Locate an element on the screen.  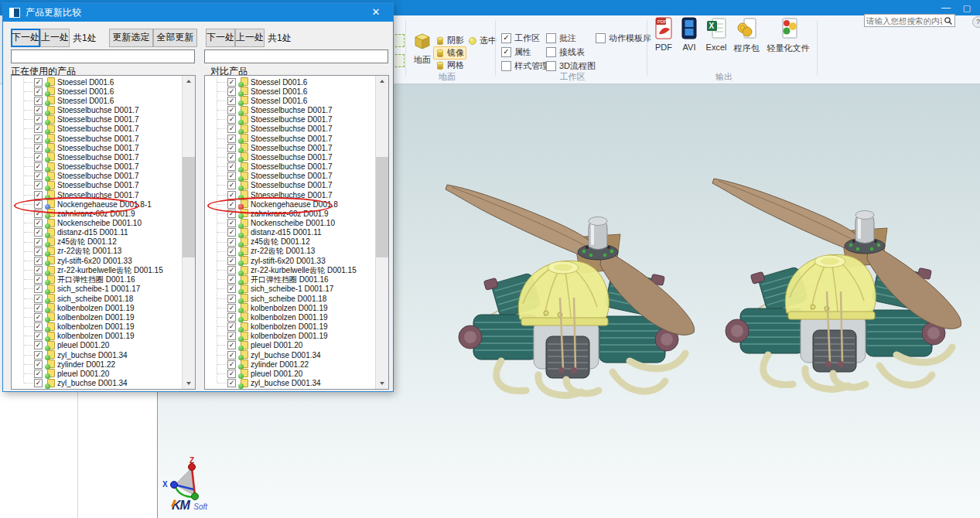
maximize-button: ▢ is located at coordinates (967, 8).